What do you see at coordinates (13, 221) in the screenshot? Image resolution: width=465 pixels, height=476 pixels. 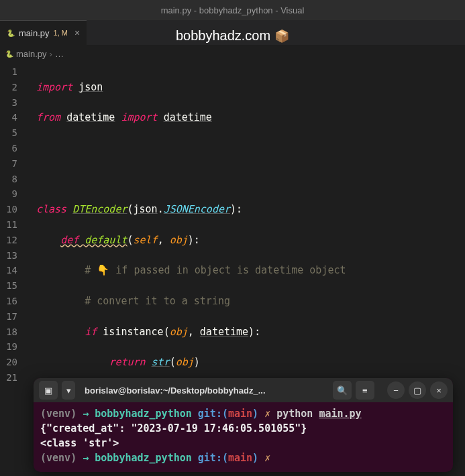 I see `line-gutter: 123 456 789 101112 131415 161718 192021` at bounding box center [13, 221].